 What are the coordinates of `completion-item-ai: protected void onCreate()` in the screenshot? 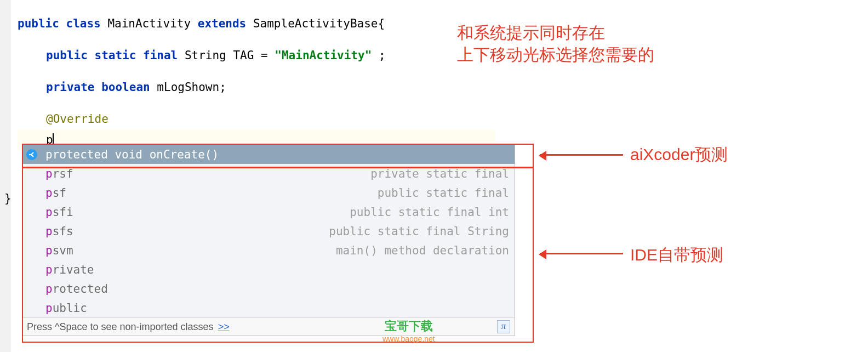 It's located at (269, 155).